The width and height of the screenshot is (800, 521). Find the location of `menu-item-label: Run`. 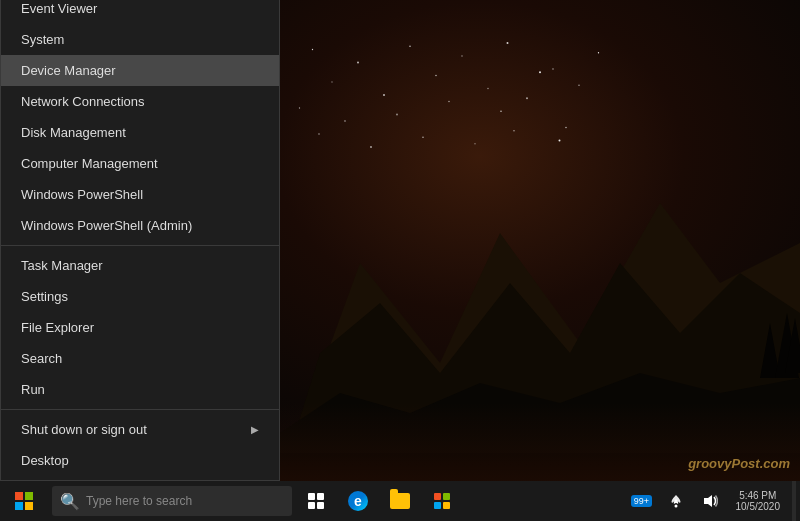

menu-item-label: Run is located at coordinates (33, 390).